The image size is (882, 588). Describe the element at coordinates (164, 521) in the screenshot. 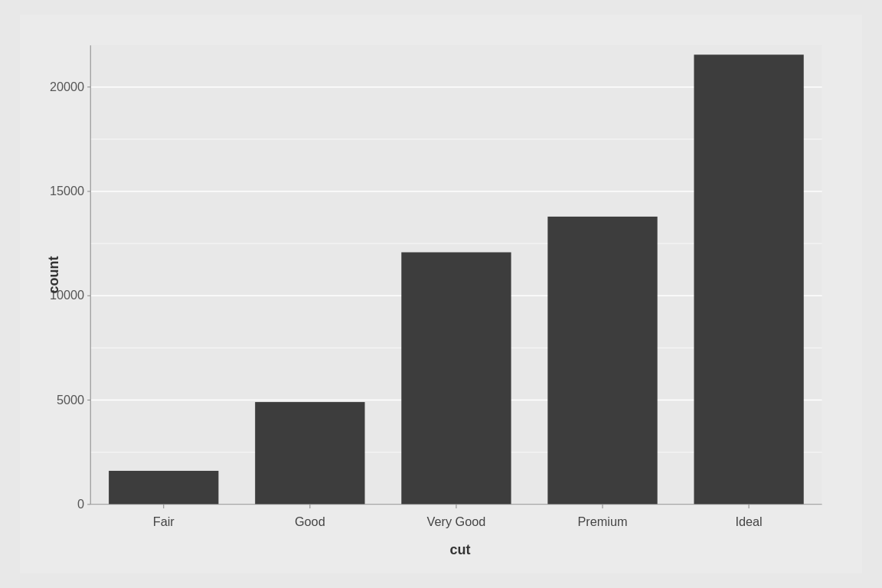

I see `svg-text: Fair` at that location.